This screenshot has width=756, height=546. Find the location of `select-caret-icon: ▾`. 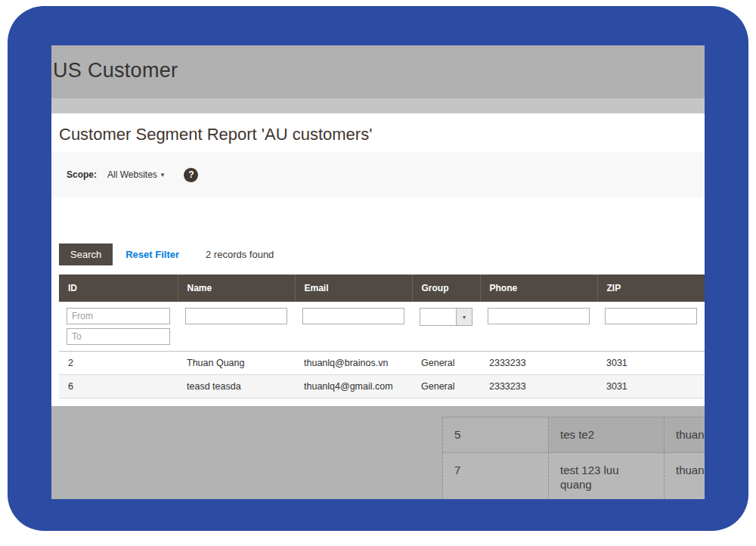

select-caret-icon: ▾ is located at coordinates (464, 317).